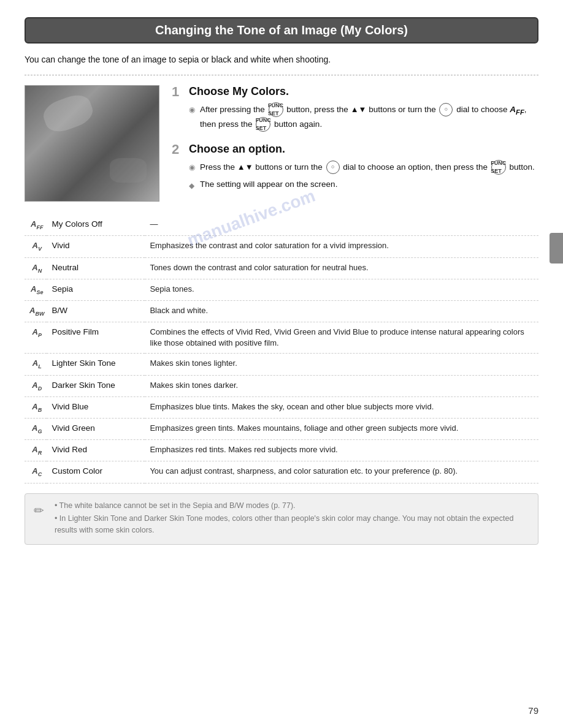  I want to click on table-row: ASe Sepia Sepia tones., so click(282, 289).